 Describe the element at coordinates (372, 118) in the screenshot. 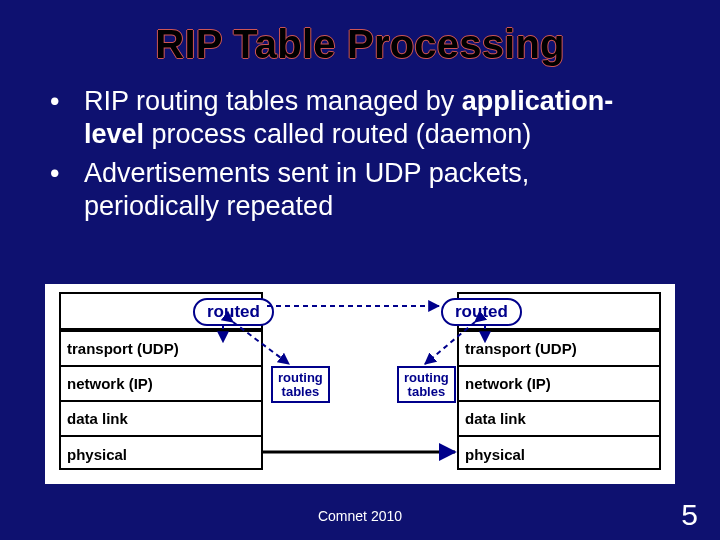

I see `bullet-text: RIP routing tables managed by applicatio…` at that location.